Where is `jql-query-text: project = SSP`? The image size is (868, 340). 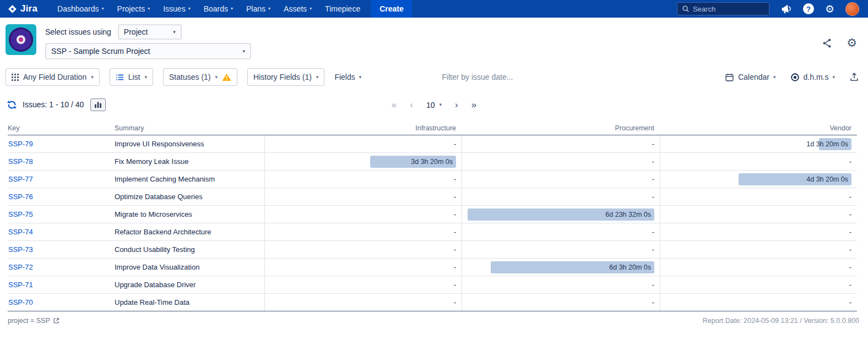 jql-query-text: project = SSP is located at coordinates (29, 321).